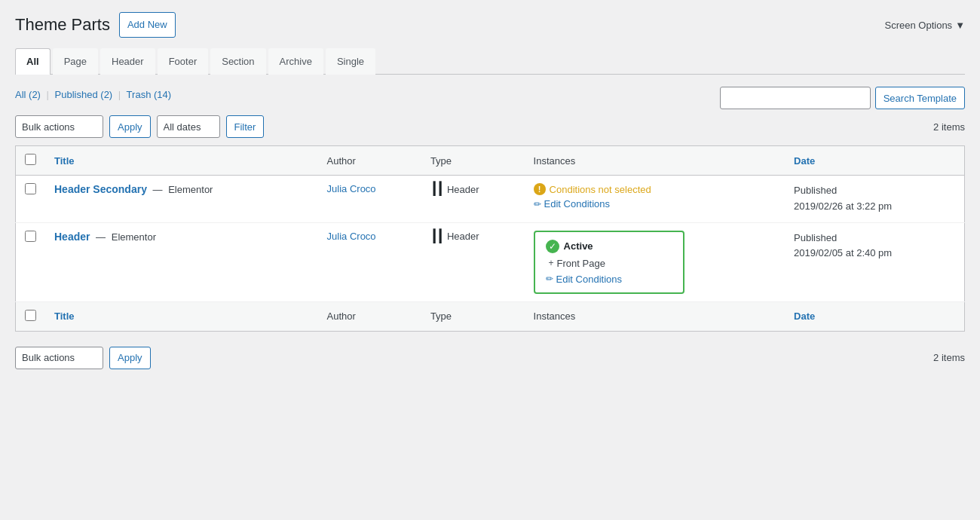  What do you see at coordinates (182, 199) in the screenshot?
I see `row1-title-cell: Header Secondary — Elementor` at bounding box center [182, 199].